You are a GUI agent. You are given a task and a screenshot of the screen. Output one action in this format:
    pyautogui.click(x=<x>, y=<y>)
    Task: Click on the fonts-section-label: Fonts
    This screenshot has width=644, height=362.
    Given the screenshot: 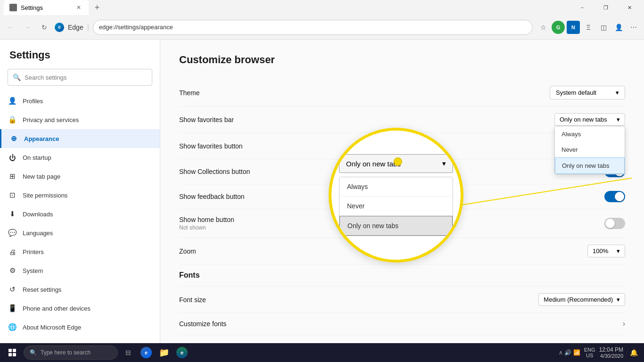 What is the action you would take?
    pyautogui.click(x=190, y=275)
    